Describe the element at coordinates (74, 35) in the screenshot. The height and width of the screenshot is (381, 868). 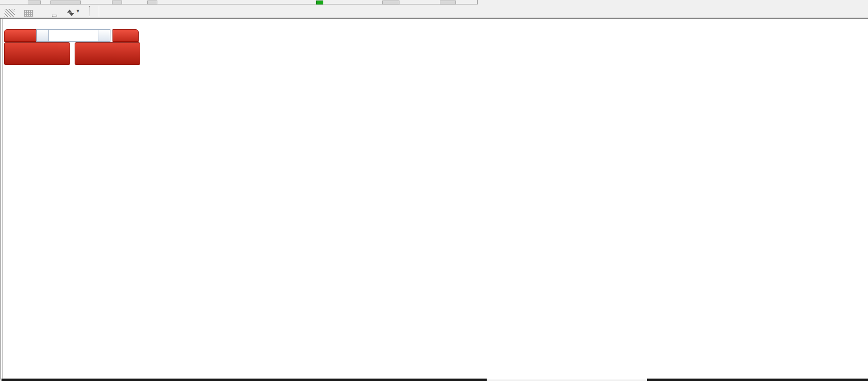
I see `volume-input` at that location.